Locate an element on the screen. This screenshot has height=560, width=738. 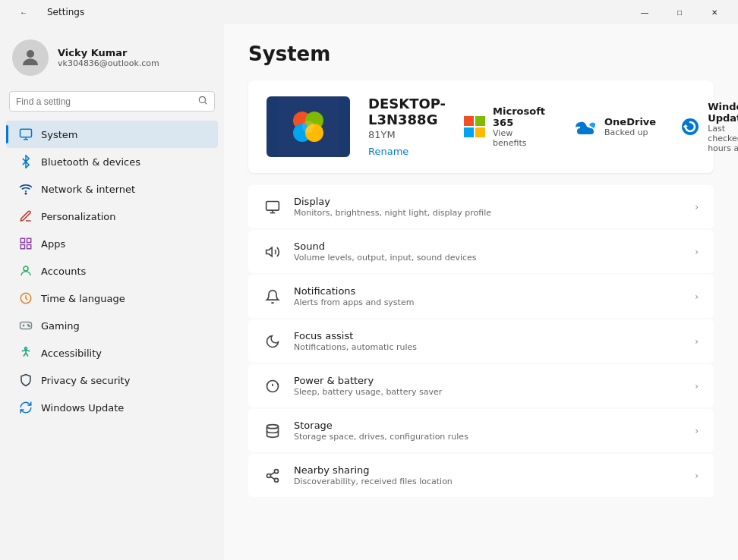
notifications-title: Notifications is located at coordinates (488, 291).